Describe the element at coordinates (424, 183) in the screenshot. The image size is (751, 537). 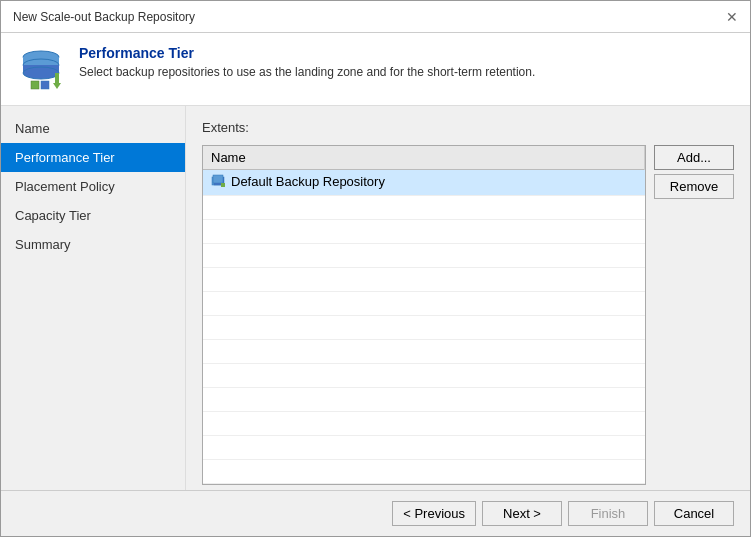
I see `table-cell-name: Default Backup Repository` at that location.